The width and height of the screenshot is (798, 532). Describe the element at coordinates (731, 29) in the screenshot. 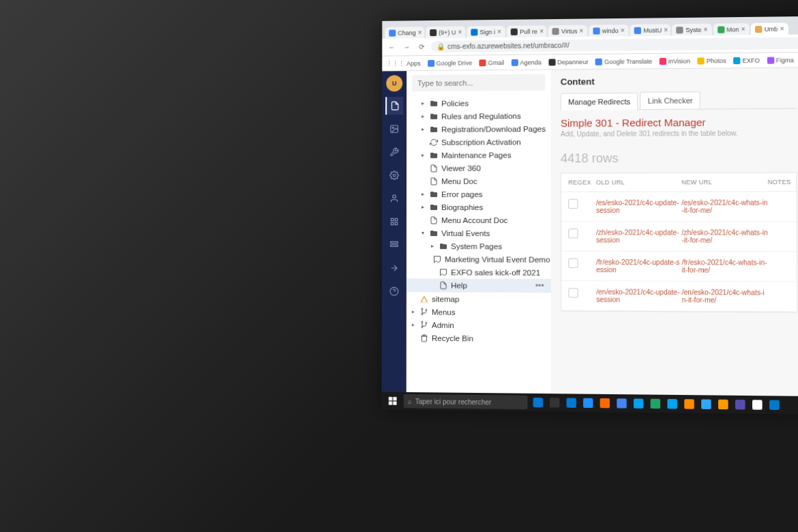

I see `browser-tab: Mon×` at that location.